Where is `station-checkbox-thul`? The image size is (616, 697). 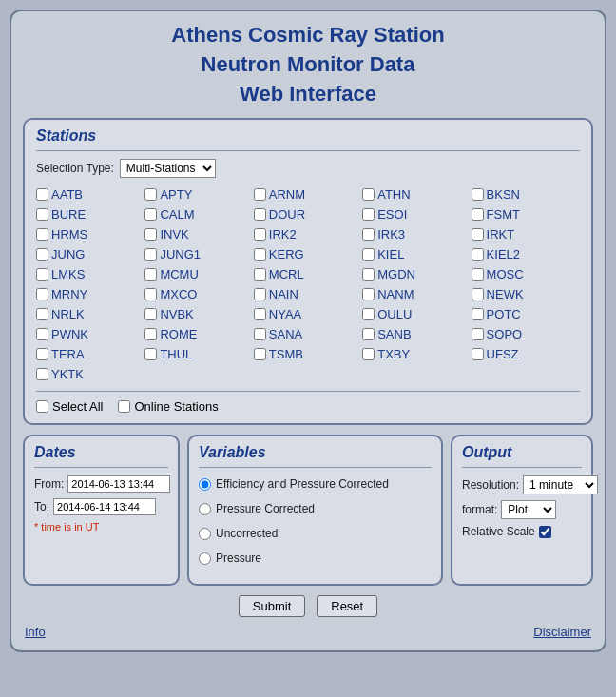
station-checkbox-thul is located at coordinates (150, 354).